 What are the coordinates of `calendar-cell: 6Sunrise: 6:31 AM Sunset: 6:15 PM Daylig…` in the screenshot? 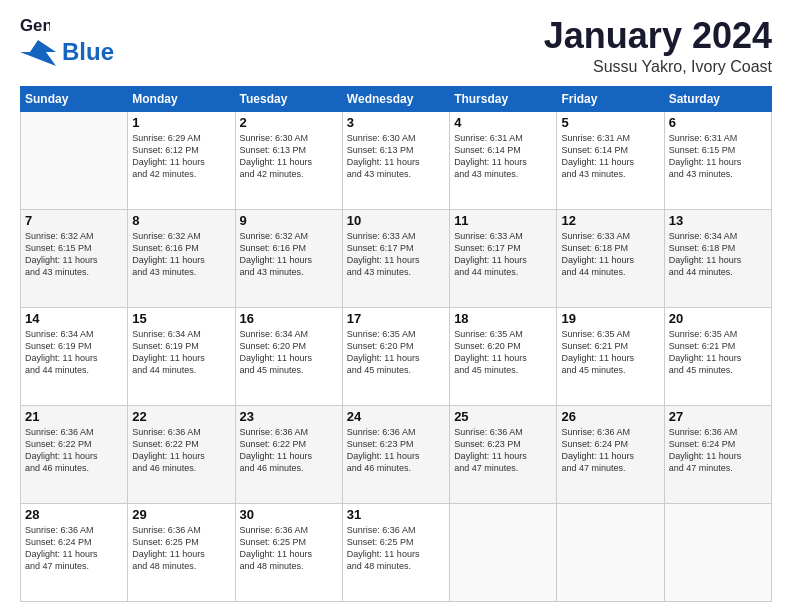 It's located at (718, 160).